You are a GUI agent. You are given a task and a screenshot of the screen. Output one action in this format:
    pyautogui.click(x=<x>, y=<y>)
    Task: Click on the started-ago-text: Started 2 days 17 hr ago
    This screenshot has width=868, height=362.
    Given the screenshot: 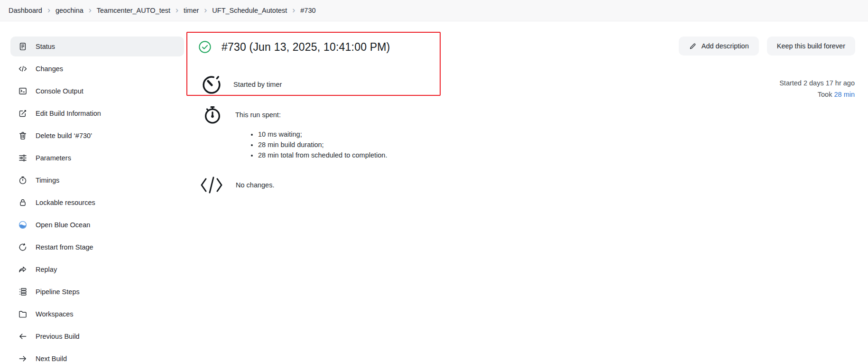 What is the action you would take?
    pyautogui.click(x=817, y=83)
    